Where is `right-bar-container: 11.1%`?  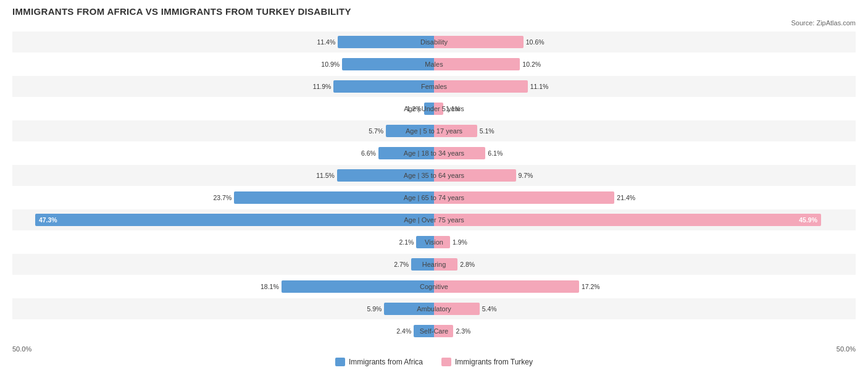 right-bar-container: 11.1% is located at coordinates (645, 86).